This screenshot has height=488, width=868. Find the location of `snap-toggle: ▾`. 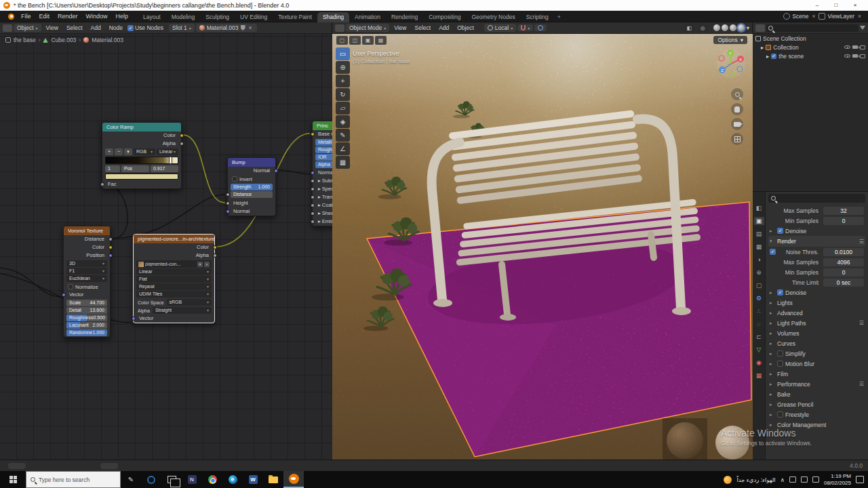

snap-toggle: ▾ is located at coordinates (525, 28).